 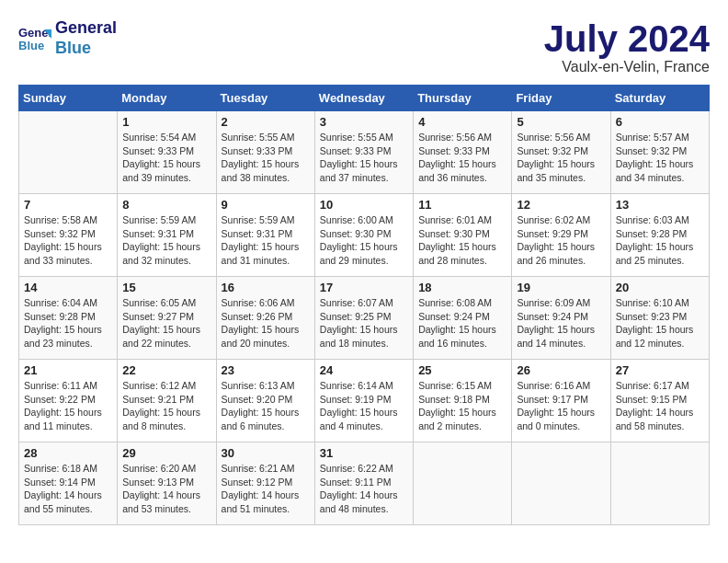 I want to click on day-number: 18, so click(x=462, y=287).